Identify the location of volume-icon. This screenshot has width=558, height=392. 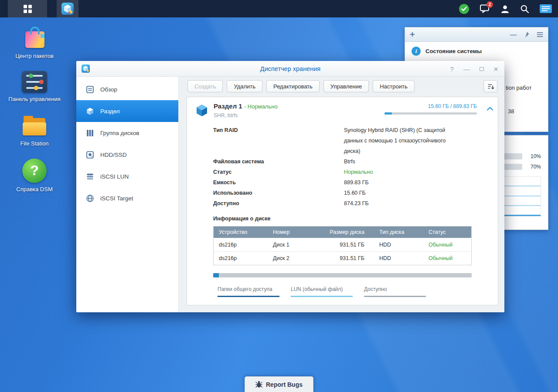
(90, 112).